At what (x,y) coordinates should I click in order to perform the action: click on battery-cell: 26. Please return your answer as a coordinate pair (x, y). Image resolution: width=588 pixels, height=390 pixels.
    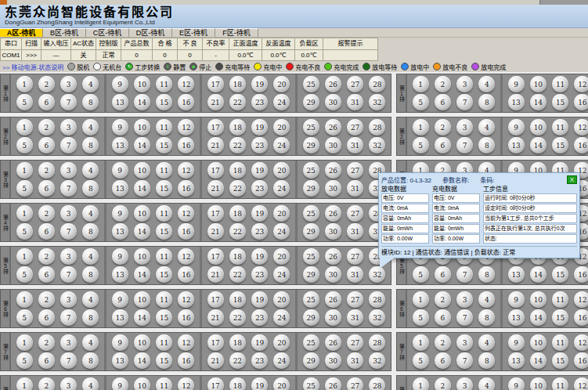
    Looking at the image, I should click on (334, 171).